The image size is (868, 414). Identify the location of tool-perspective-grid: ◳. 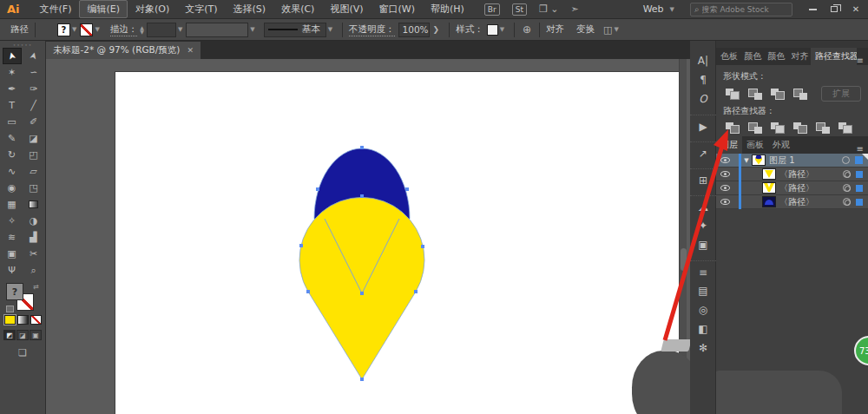
(34, 187).